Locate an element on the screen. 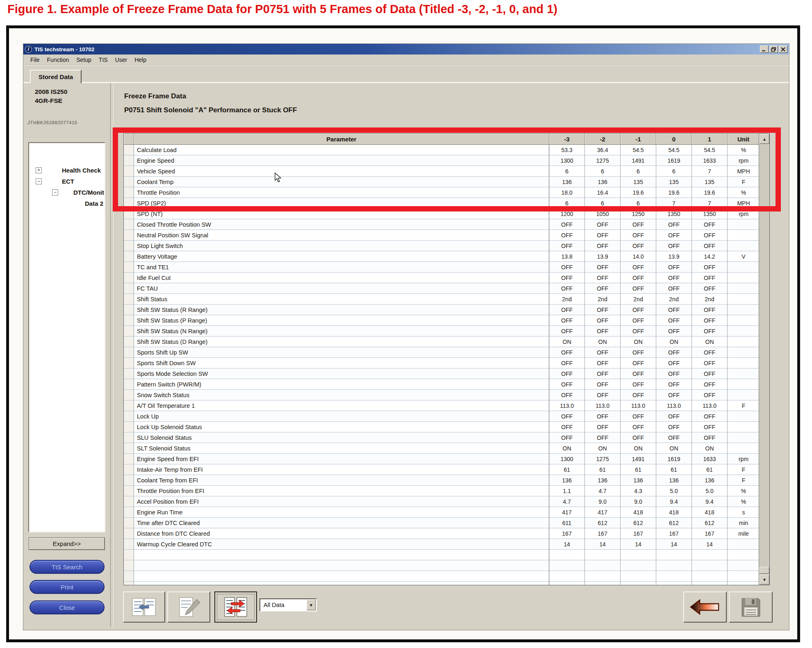 Image resolution: width=812 pixels, height=648 pixels. table-row: A/T Oil Temperature 1113.0113.0113.0113.… is located at coordinates (447, 406).